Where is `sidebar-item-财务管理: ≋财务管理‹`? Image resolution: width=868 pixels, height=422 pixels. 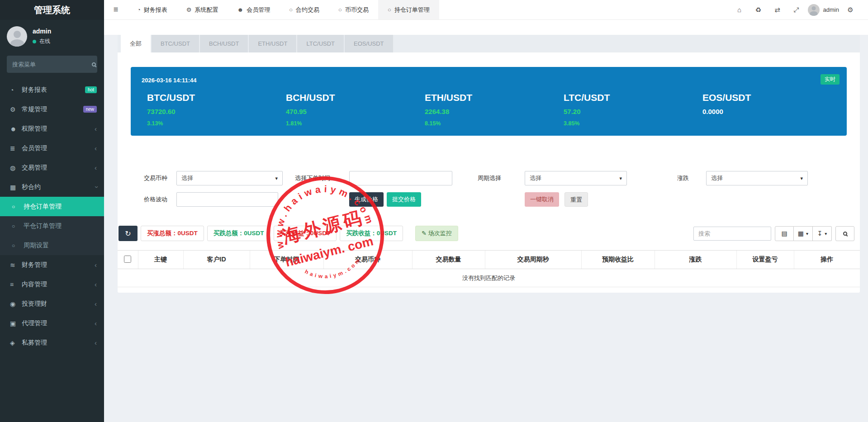 sidebar-item-财务管理: ≋财务管理‹ is located at coordinates (52, 265).